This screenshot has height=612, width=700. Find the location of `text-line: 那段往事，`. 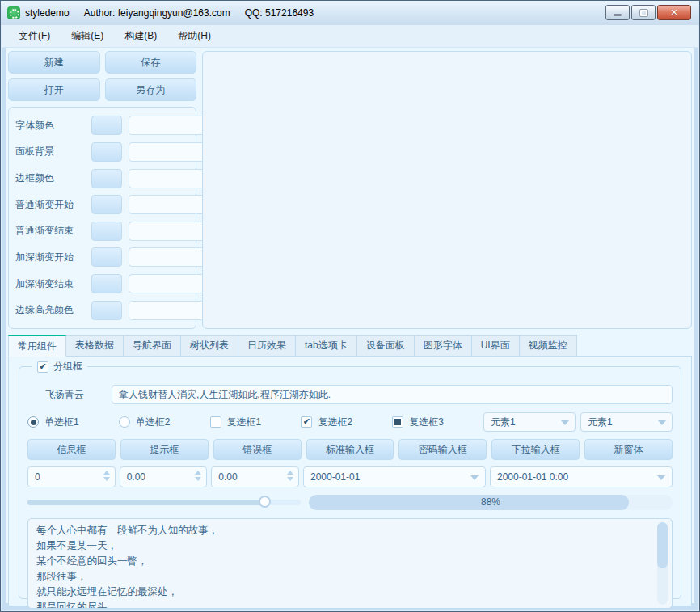

text-line: 那段往事， is located at coordinates (344, 577).